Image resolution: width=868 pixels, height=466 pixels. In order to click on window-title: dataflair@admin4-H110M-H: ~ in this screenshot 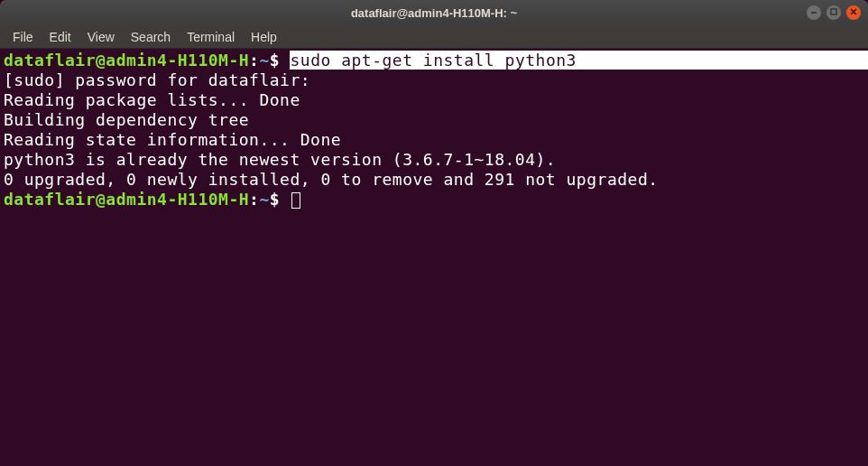, I will do `click(434, 13)`.